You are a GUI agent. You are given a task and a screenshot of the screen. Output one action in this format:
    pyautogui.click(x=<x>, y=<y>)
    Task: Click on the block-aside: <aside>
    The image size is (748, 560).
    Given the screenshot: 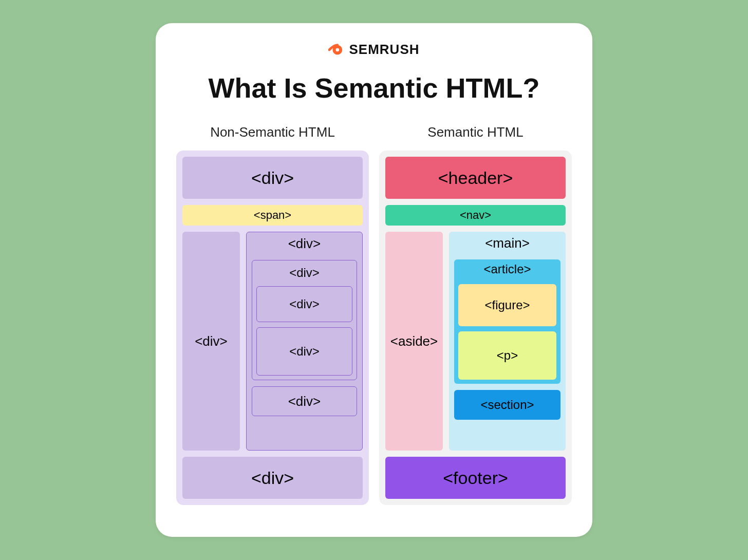 What is the action you would take?
    pyautogui.click(x=414, y=341)
    